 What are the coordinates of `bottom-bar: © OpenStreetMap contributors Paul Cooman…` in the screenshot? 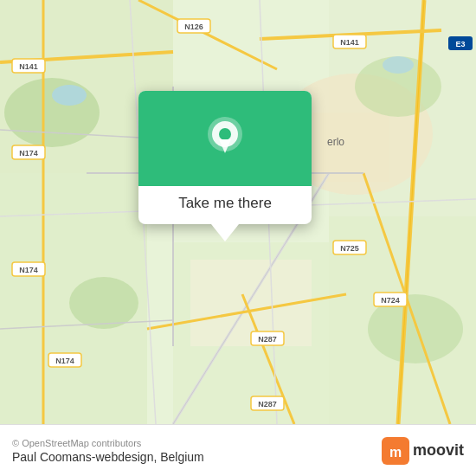 It's located at (238, 450).